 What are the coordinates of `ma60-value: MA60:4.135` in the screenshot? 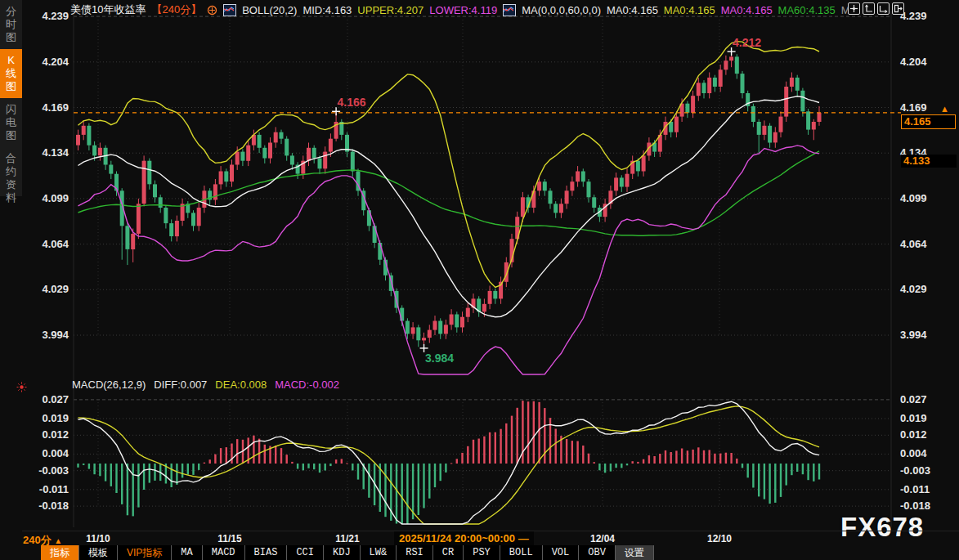 It's located at (807, 10).